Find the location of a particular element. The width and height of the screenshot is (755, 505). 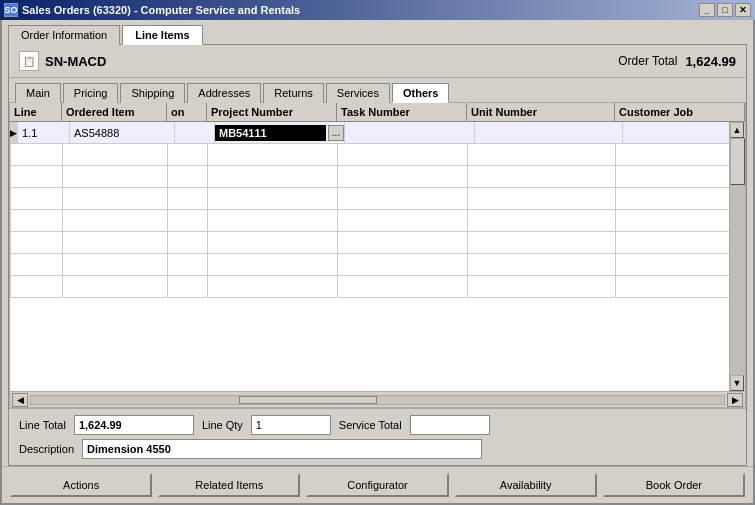

tab-addresses: Addresses is located at coordinates (224, 93).